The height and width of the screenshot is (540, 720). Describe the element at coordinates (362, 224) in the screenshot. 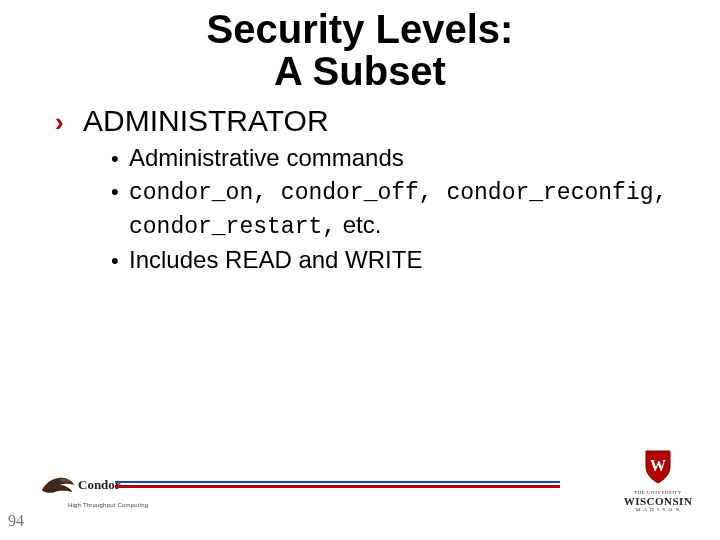

I see `bullet-tail: etc.` at that location.